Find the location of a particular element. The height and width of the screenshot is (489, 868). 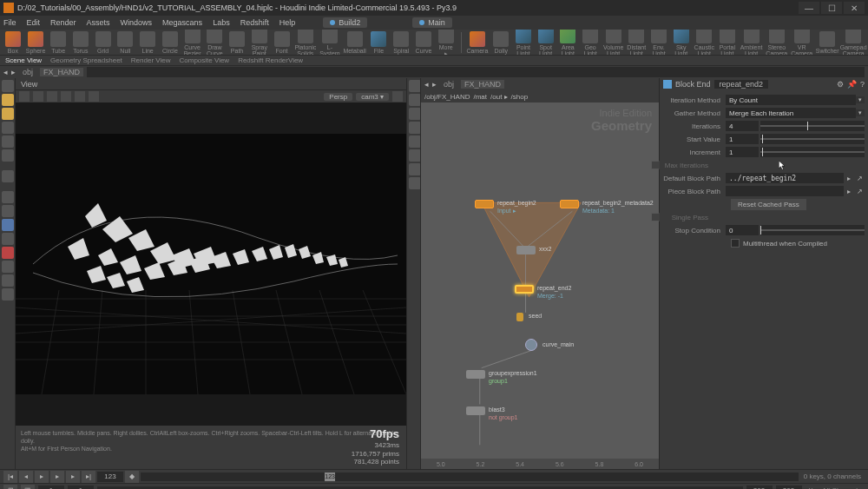

tool-snap1 is located at coordinates (8, 197).